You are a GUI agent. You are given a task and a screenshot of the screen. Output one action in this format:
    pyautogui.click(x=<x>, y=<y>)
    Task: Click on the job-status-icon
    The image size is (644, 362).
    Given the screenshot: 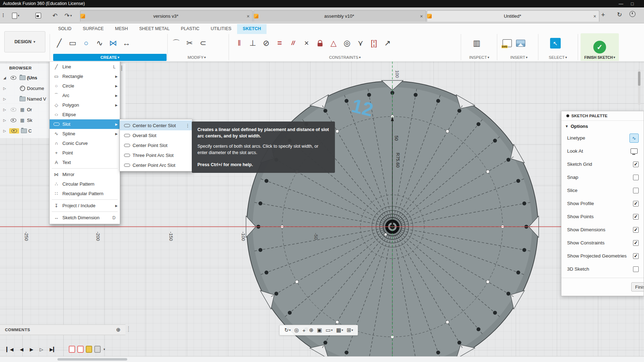 What is the action you would take?
    pyautogui.click(x=632, y=14)
    